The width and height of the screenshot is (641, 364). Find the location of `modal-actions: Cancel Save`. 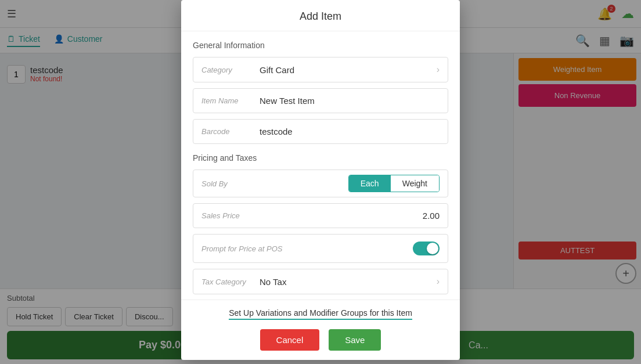

modal-actions: Cancel Save is located at coordinates (320, 341).